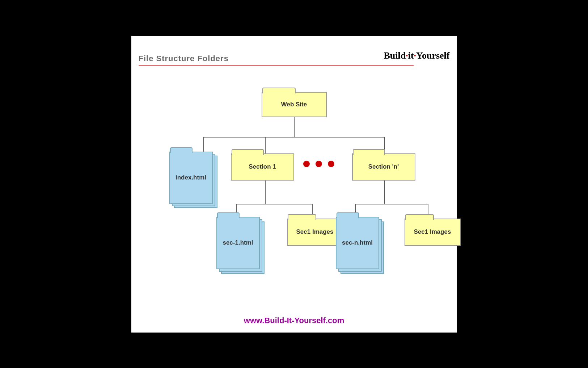 The image size is (588, 368). Describe the element at coordinates (384, 167) in the screenshot. I see `sectionN-label: Section 'n'` at that location.